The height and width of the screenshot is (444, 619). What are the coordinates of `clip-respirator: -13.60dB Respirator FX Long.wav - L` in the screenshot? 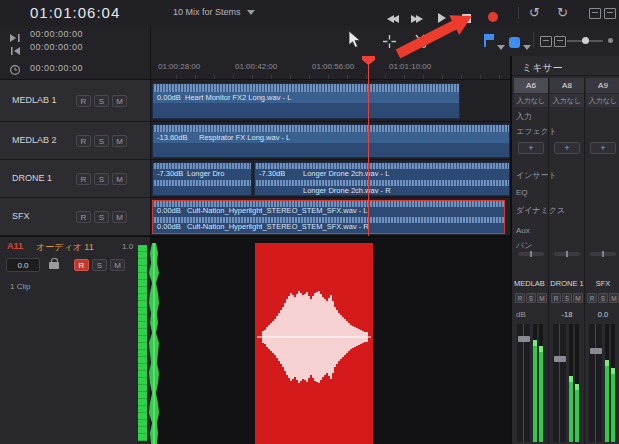 It's located at (331, 141).